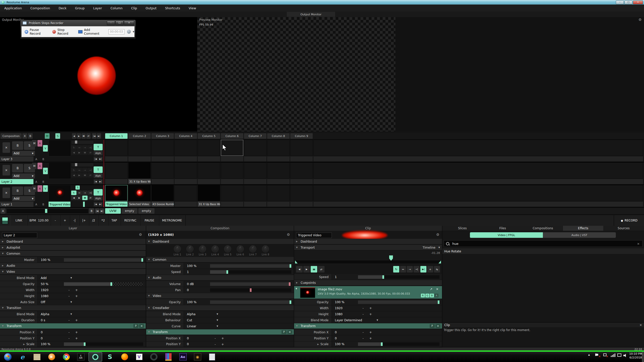 The width and height of the screenshot is (644, 362). What do you see at coordinates (396, 269) in the screenshot?
I see `loop-button-active: ↻` at bounding box center [396, 269].